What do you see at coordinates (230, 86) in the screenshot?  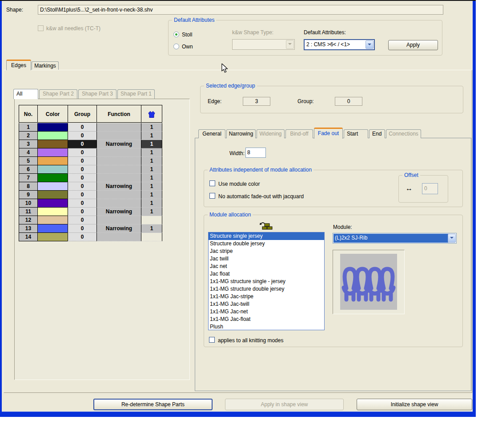 I see `selected-edge-group-title: Selected edge/group` at bounding box center [230, 86].